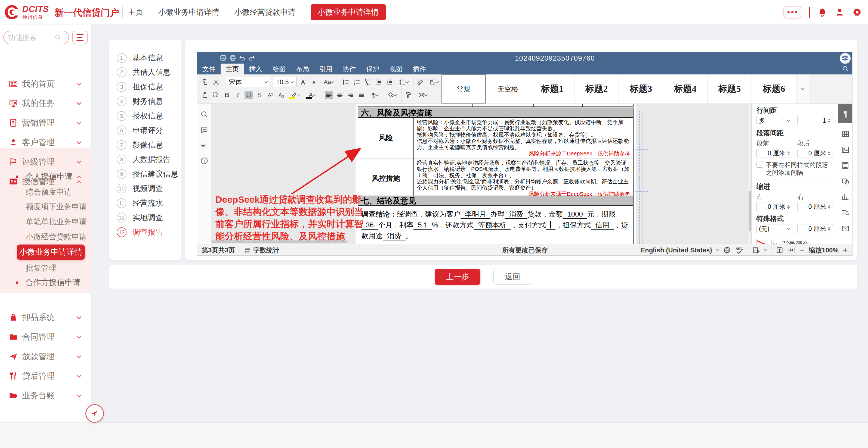  I want to click on sidebar-item-ledger: 业务台账, so click(46, 395).